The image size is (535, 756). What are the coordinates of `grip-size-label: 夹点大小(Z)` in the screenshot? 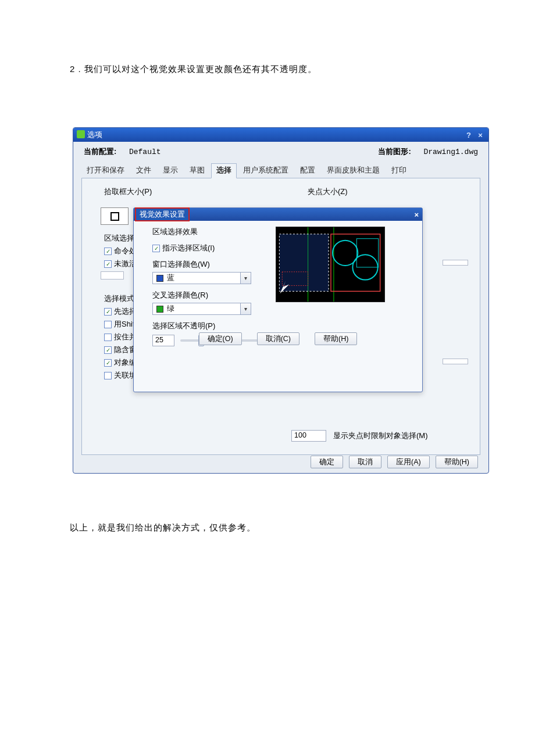 It's located at (388, 192).